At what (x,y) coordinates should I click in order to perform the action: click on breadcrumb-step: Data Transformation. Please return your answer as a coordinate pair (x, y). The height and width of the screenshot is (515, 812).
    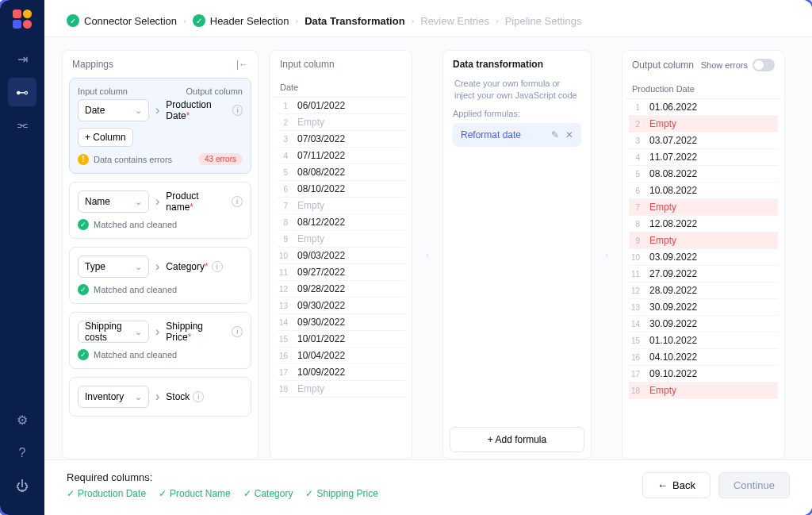
    Looking at the image, I should click on (354, 21).